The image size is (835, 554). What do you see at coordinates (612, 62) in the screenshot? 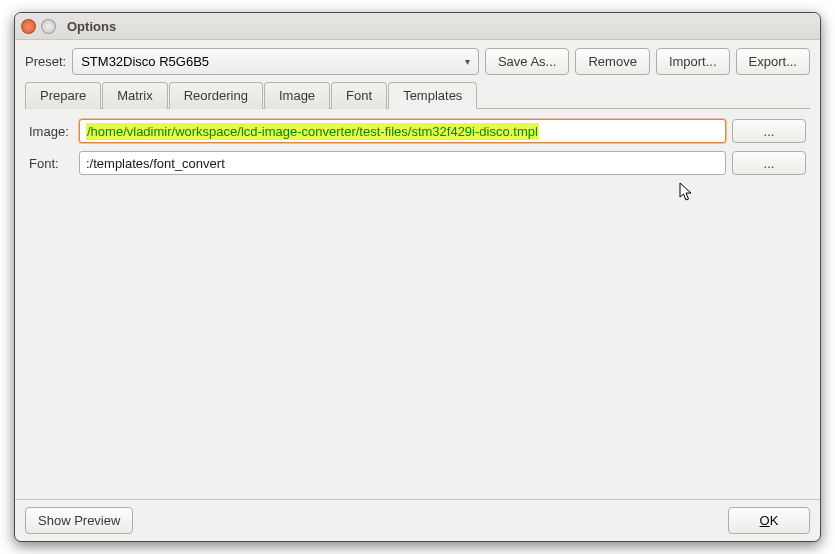
I see `remove-button: Remove` at bounding box center [612, 62].